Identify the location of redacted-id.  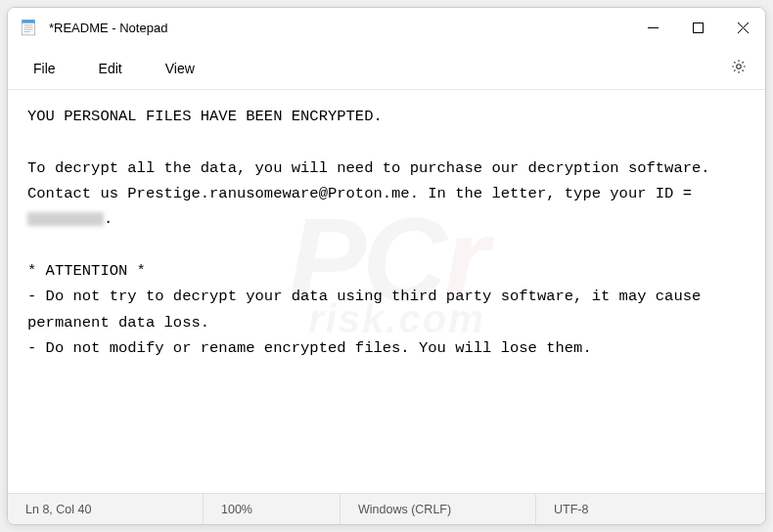
(66, 219).